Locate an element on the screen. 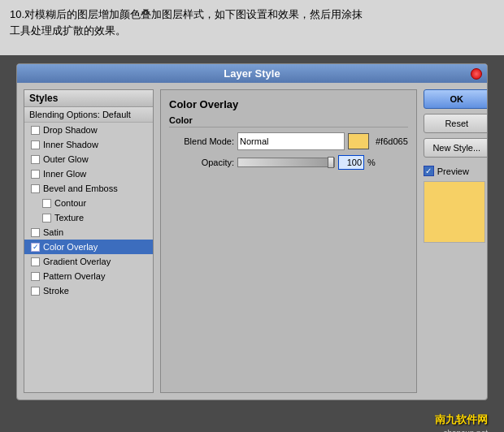 The height and width of the screenshot is (432, 504). satin-checkbox is located at coordinates (36, 232).